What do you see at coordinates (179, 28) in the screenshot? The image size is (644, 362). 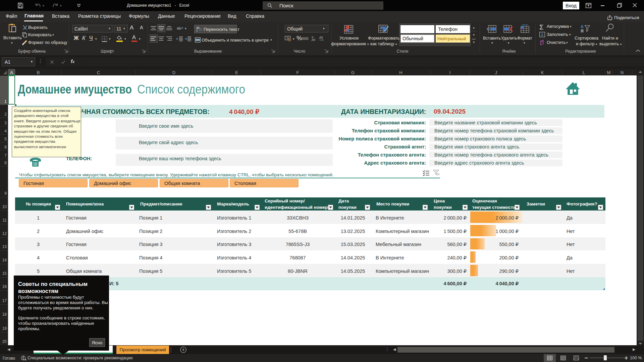 I see `svg-text: ab` at bounding box center [179, 28].